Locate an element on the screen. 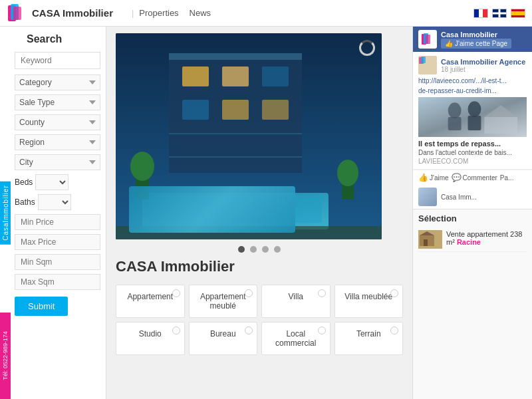 This screenshot has height=399, width=532. fb-post-link-1: http://lavieeco.com/.../il-est-t... is located at coordinates (472, 81).